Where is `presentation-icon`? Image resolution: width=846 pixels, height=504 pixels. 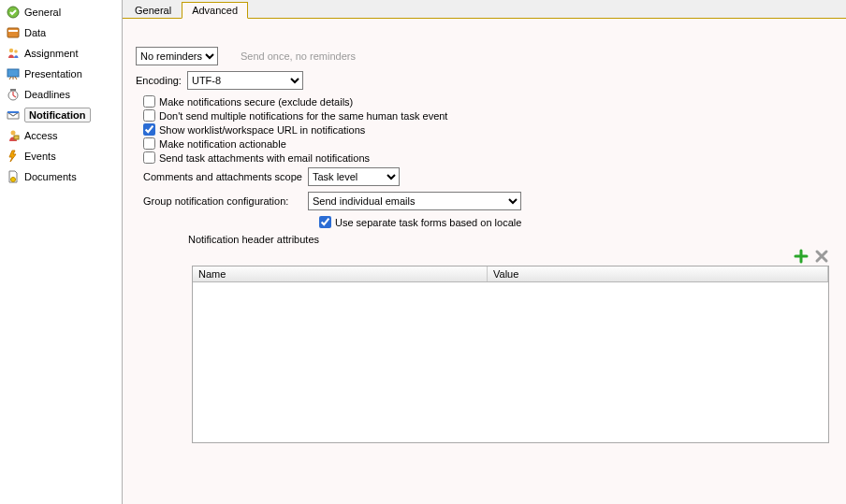
presentation-icon is located at coordinates (13, 74).